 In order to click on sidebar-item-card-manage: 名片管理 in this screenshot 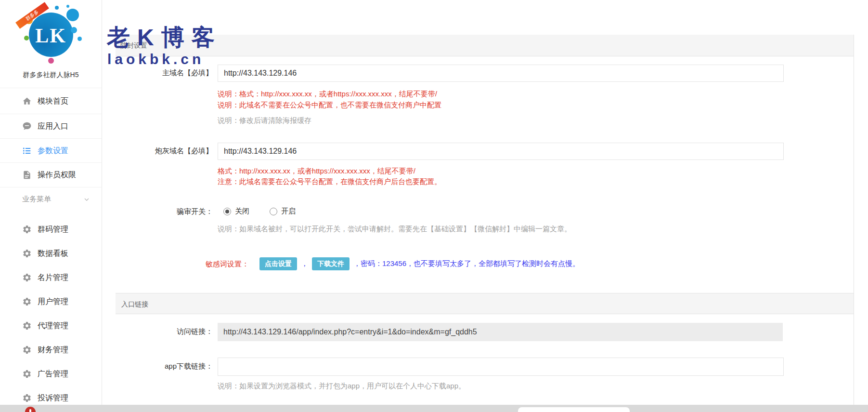, I will do `click(51, 278)`.